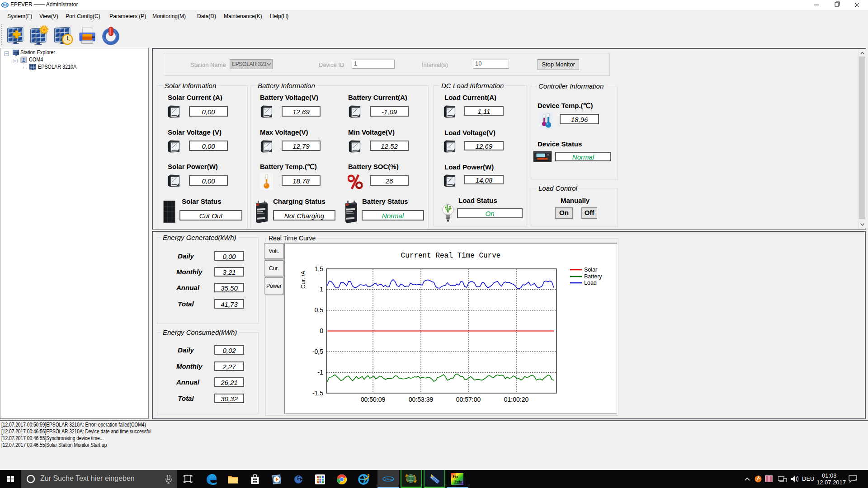 The height and width of the screenshot is (488, 868). Describe the element at coordinates (516, 399) in the screenshot. I see `svg-text: 01:00:20` at that location.